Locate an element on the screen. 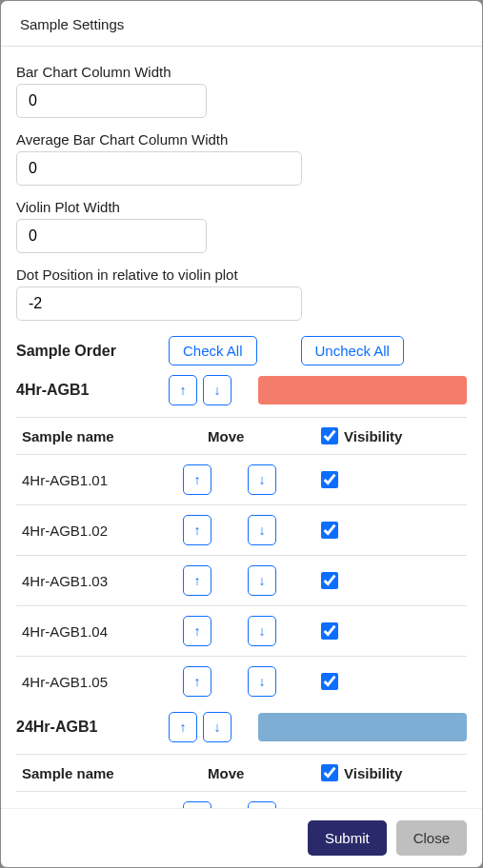  sample-order-row: Sample Order Check All Uncheck All is located at coordinates (242, 350).